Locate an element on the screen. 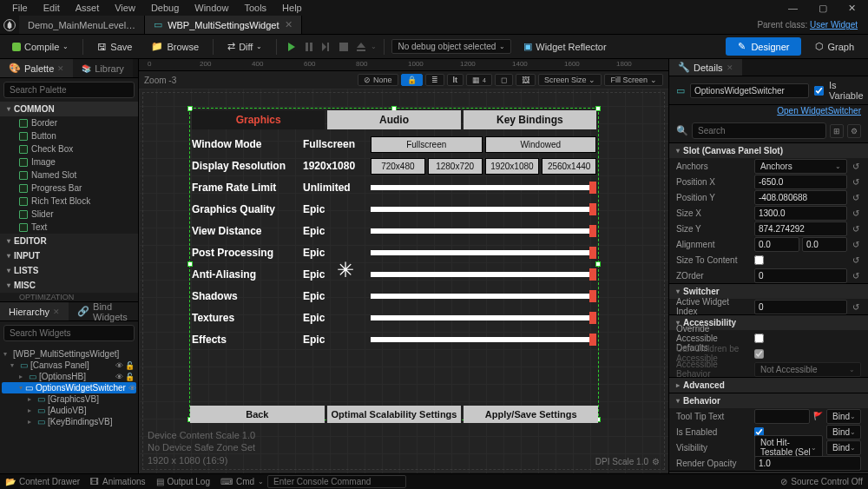 Image resolution: width=868 pixels, height=489 pixels. close-tab-icon: ✕ is located at coordinates (288, 24).